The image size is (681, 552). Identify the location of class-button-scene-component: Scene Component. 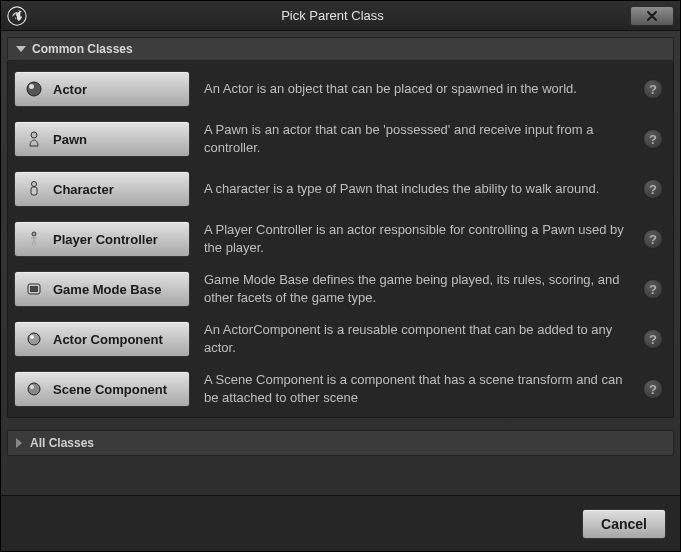
(102, 389).